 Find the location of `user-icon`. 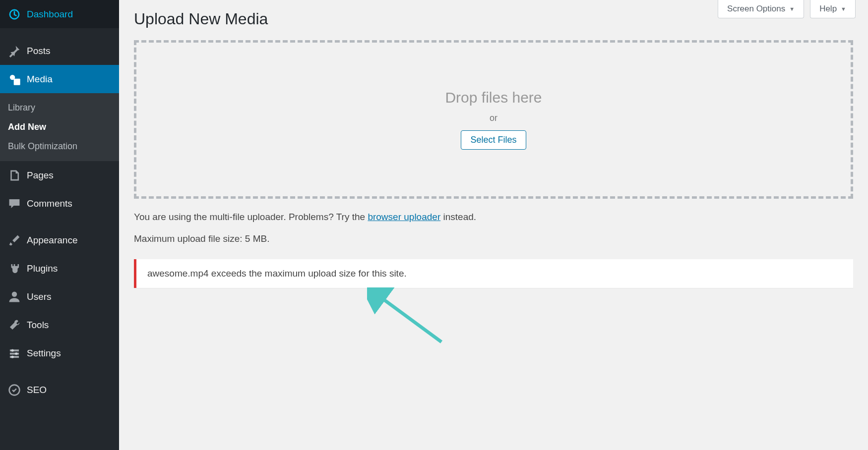

user-icon is located at coordinates (14, 297).